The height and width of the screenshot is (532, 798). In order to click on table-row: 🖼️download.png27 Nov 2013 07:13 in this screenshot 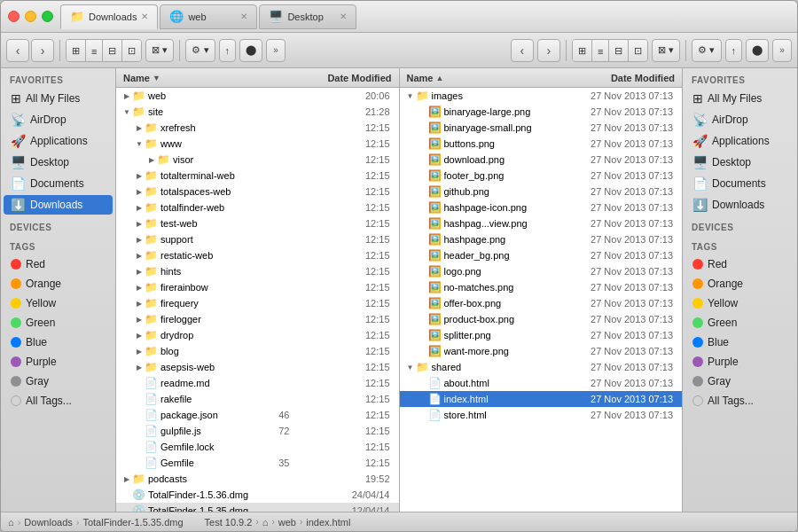, I will do `click(541, 160)`.